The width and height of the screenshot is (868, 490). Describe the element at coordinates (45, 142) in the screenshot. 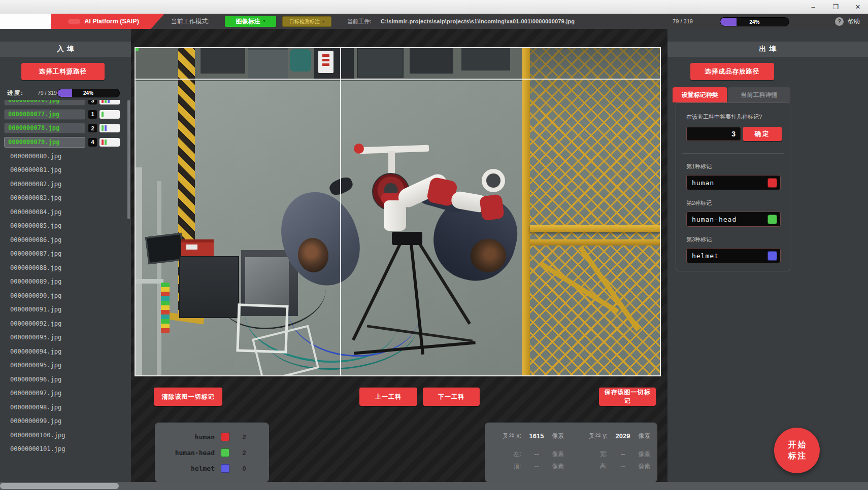

I see `file-name: 0000000079.jpg` at that location.